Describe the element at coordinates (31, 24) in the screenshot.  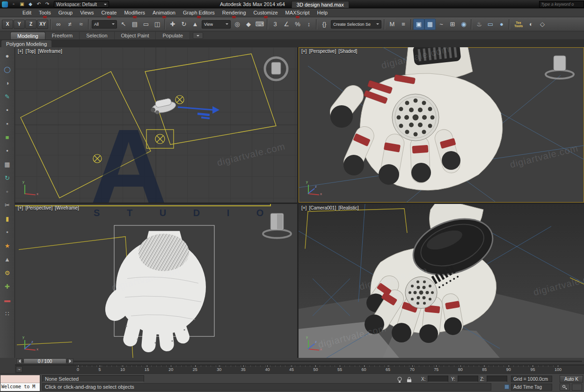
I see `z-axis-button: Z` at that location.